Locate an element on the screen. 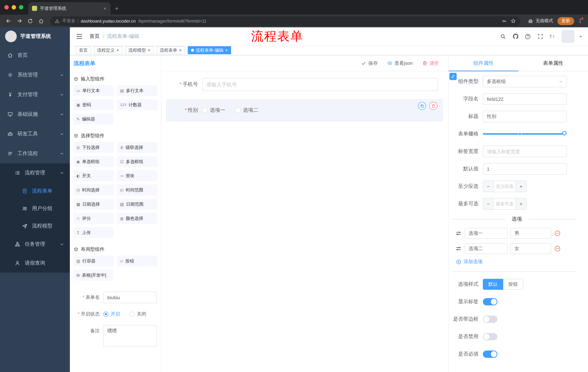  palette-item-counter: 123计数器 is located at coordinates (137, 105).